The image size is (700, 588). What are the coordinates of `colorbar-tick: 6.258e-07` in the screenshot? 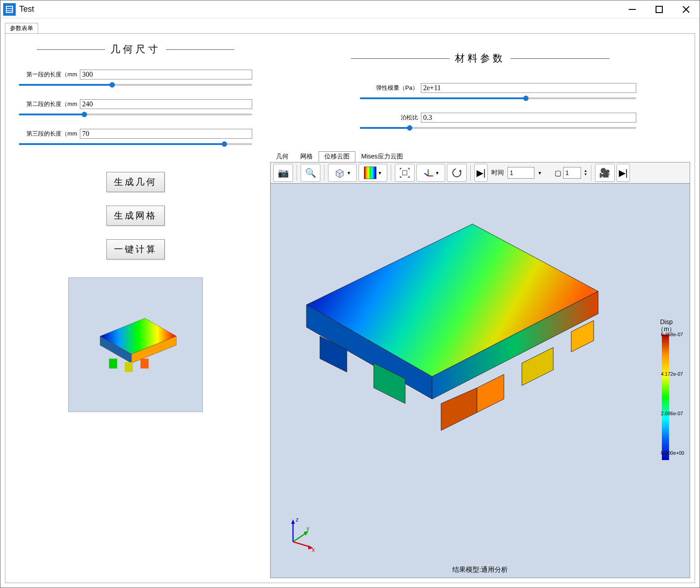 It's located at (673, 334).